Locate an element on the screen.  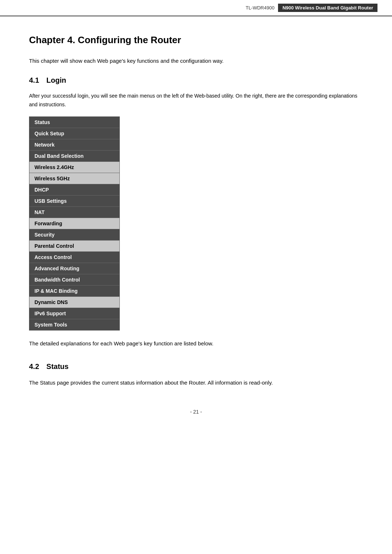
chapter-intro: This chapter will show each Web page's k… is located at coordinates (196, 61).